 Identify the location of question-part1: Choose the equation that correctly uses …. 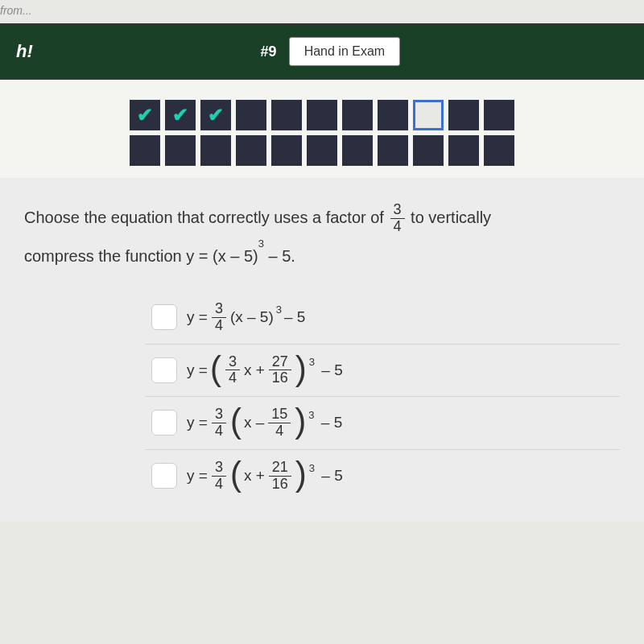
(204, 217).